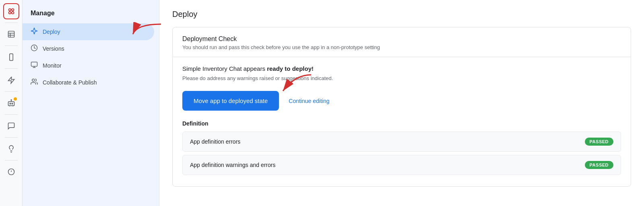  What do you see at coordinates (11, 11) in the screenshot?
I see `manage-icon-item` at bounding box center [11, 11].